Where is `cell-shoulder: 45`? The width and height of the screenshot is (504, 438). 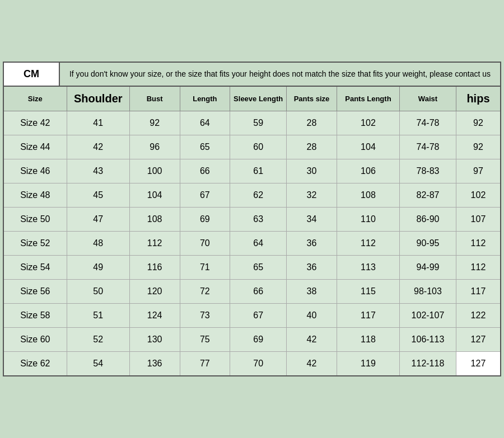
cell-shoulder: 45 is located at coordinates (98, 196).